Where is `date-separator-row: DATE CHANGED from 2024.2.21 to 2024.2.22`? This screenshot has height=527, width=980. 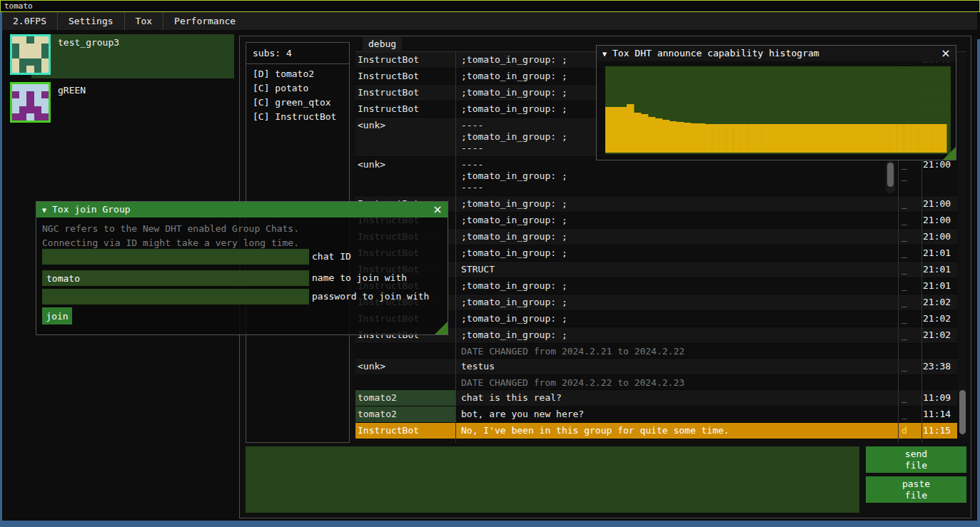 date-separator-row: DATE CHANGED from 2024.2.21 to 2024.2.22 is located at coordinates (657, 351).